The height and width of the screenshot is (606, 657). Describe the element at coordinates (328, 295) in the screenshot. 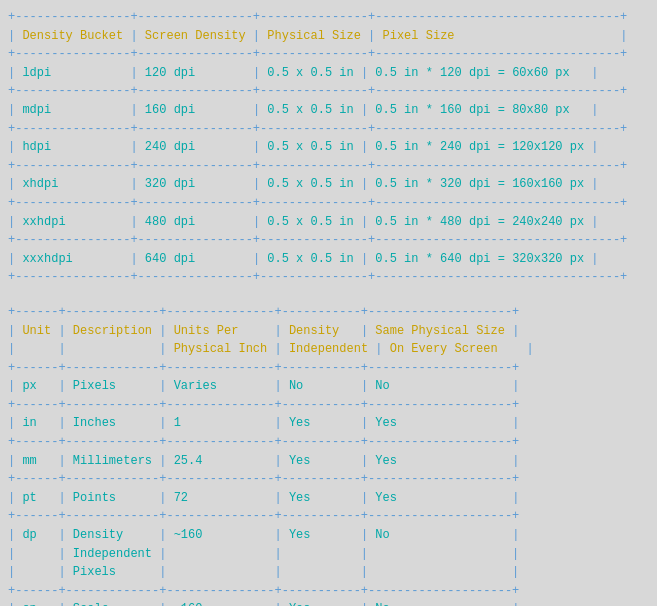

I see `spacer` at that location.